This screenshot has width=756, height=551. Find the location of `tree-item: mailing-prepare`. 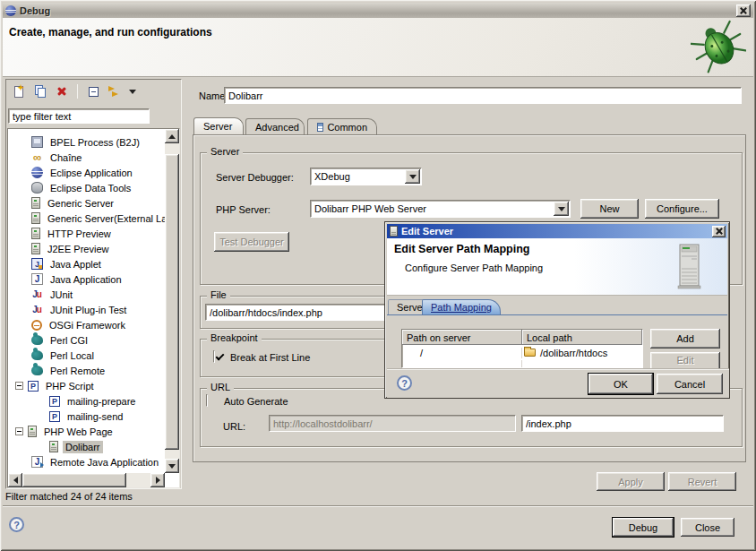

tree-item: mailing-prepare is located at coordinates (87, 401).